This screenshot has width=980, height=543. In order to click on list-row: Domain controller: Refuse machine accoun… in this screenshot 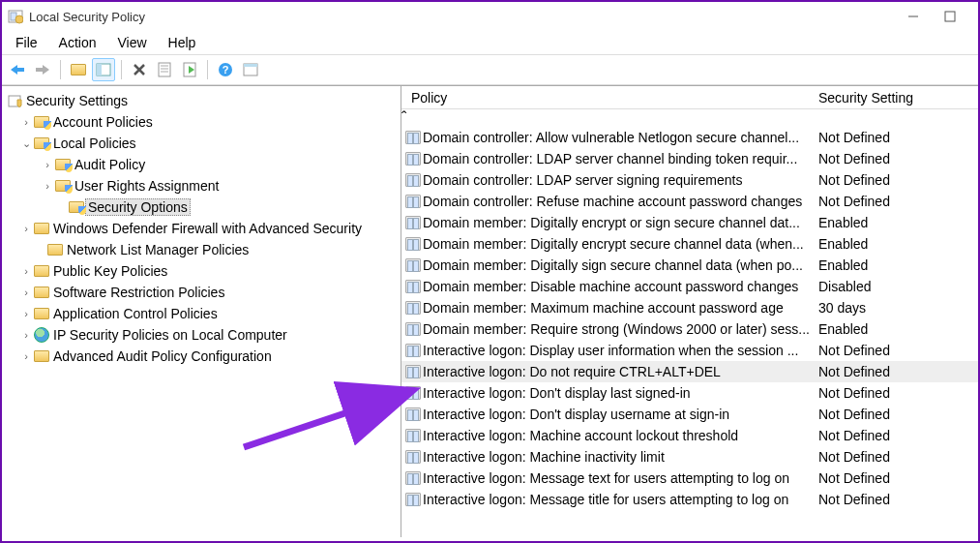, I will do `click(690, 201)`.